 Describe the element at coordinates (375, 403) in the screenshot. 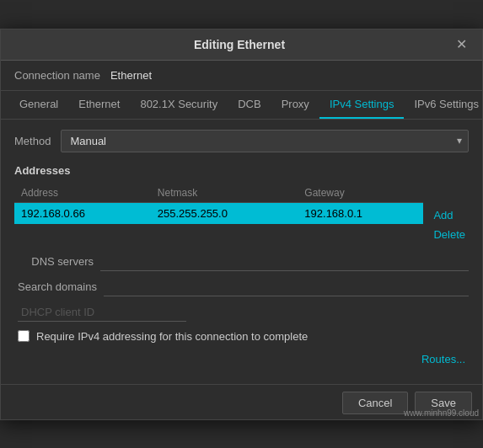

I see `cancel-button: Cancel` at that location.